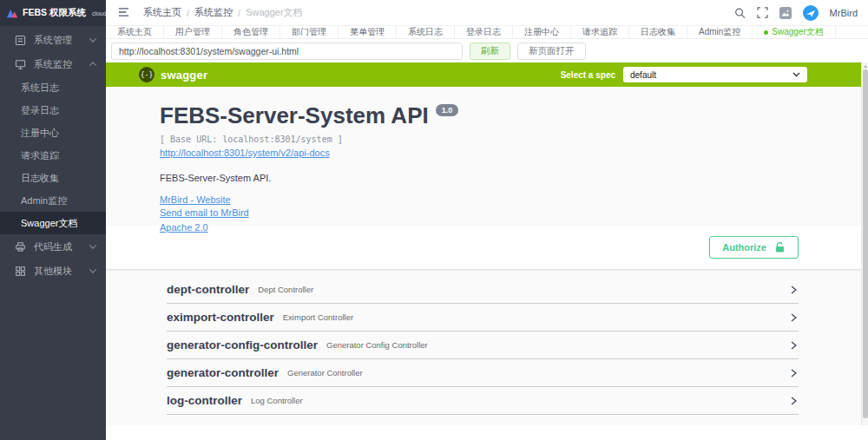 This screenshot has height=440, width=868. What do you see at coordinates (252, 32) in the screenshot?
I see `tab-role-manage: 角色管理` at bounding box center [252, 32].